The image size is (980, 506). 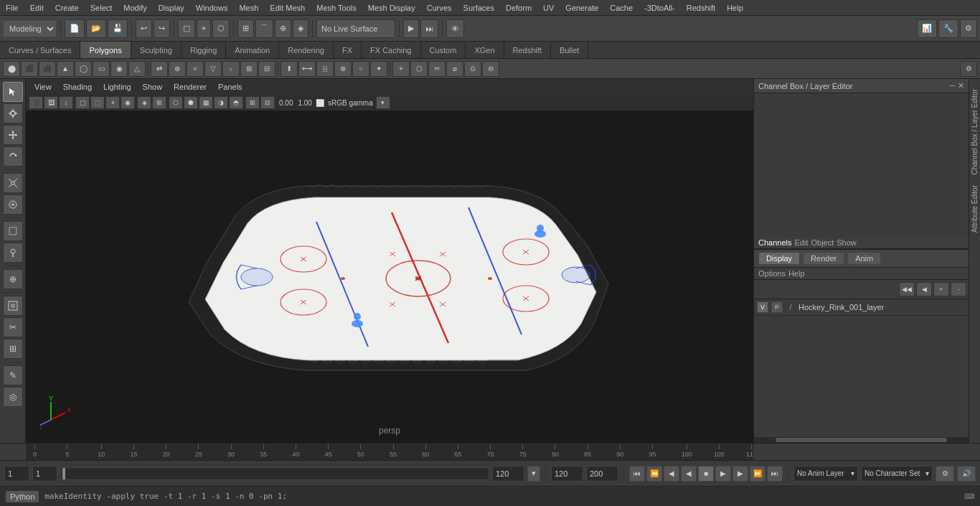 What do you see at coordinates (13, 306) in the screenshot?
I see `isolate-left` at bounding box center [13, 306].